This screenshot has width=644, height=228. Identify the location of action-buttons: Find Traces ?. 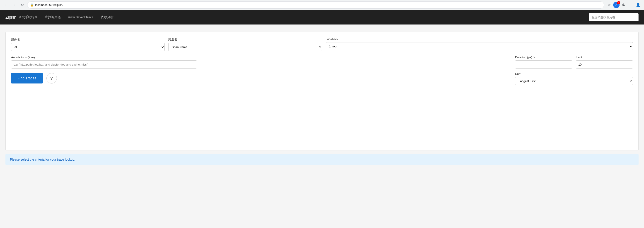
(261, 78).